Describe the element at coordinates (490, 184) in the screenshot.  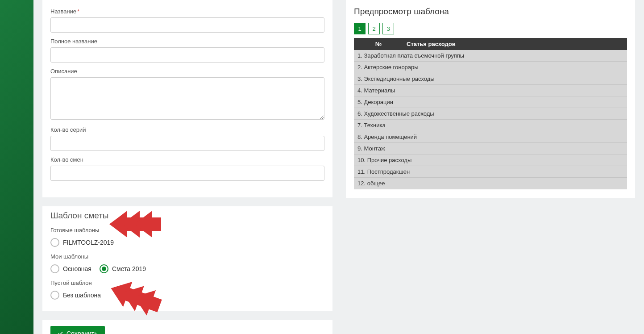
I see `expense-item: 12. общее` at that location.